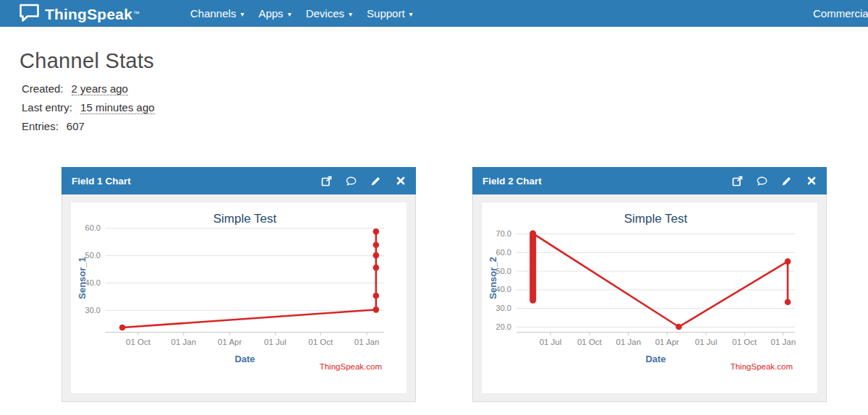 The width and height of the screenshot is (868, 415). Describe the element at coordinates (88, 128) in the screenshot. I see `stat-entries: Entries:607` at that location.